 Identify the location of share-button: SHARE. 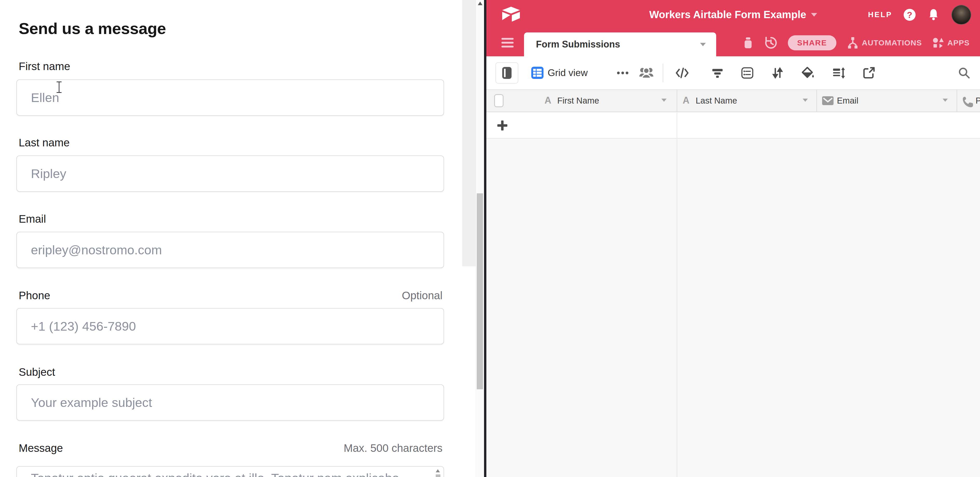
(812, 43).